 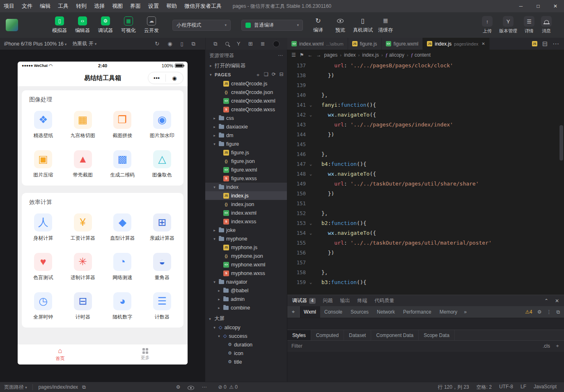 What do you see at coordinates (426, 85) in the screenshot?
I see `code-line: 139` at bounding box center [426, 85].